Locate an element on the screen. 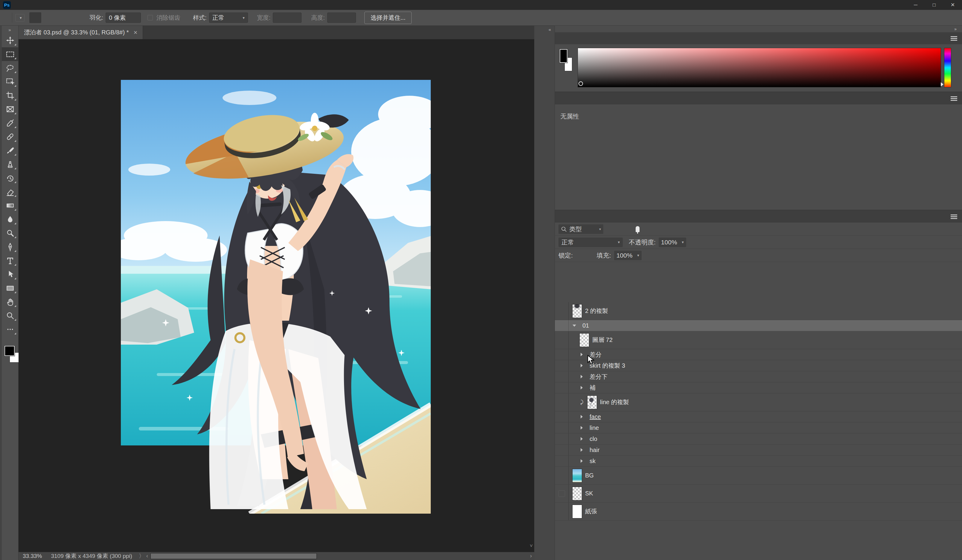  tool-dodge is located at coordinates (10, 233).